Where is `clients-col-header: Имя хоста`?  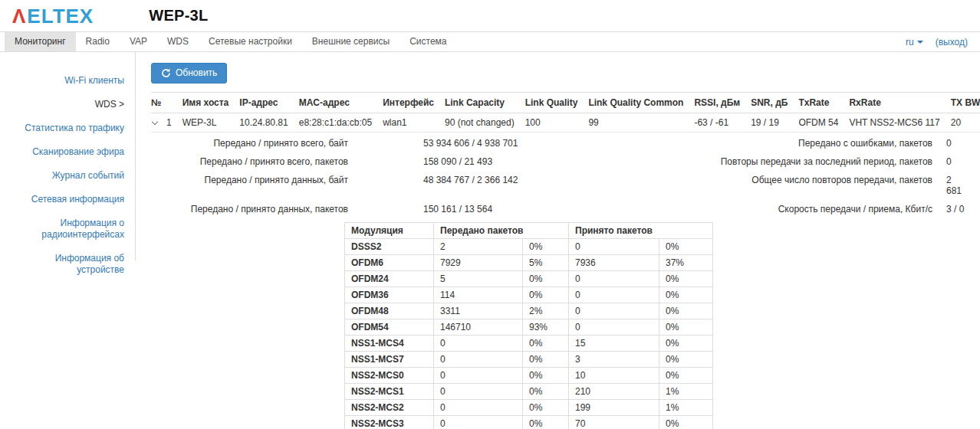
clients-col-header: Имя хоста is located at coordinates (212, 103).